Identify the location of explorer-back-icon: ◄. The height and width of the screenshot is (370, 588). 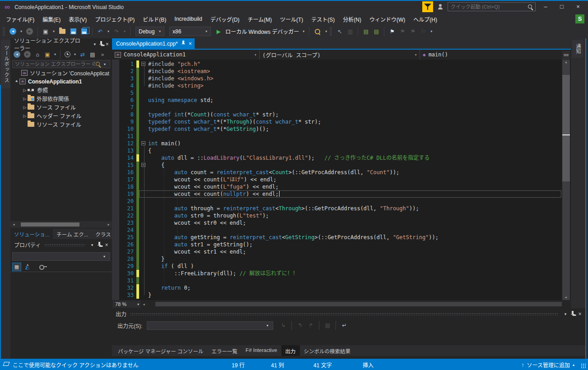
(17, 54).